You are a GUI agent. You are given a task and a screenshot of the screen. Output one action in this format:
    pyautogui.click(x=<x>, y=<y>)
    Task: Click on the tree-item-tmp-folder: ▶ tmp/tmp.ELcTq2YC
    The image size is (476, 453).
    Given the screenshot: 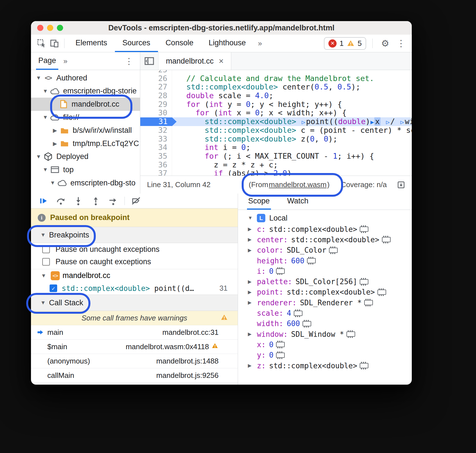 What is the action you would take?
    pyautogui.click(x=86, y=143)
    